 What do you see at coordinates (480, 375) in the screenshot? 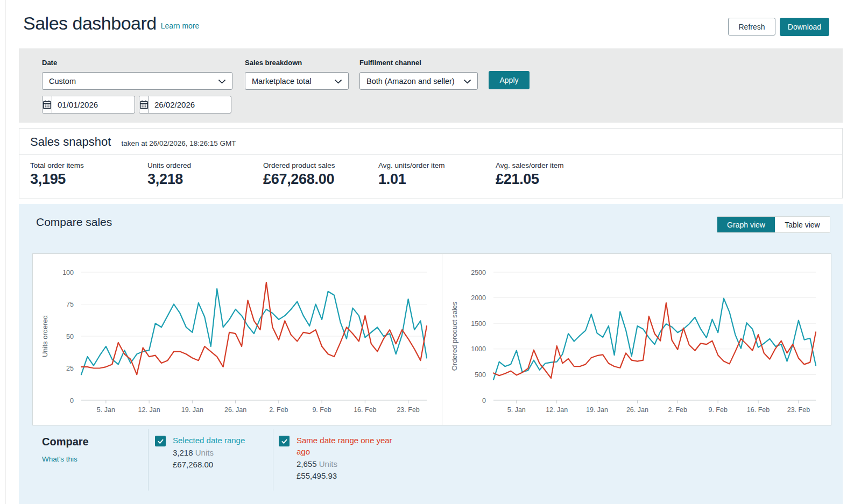
I see `svg-text: 500` at bounding box center [480, 375].